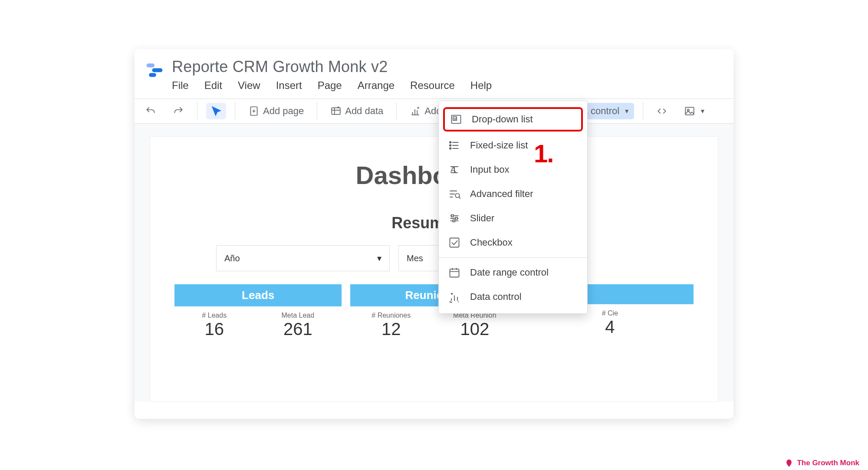 The height and width of the screenshot is (470, 868). I want to click on checkbox-icon, so click(454, 243).